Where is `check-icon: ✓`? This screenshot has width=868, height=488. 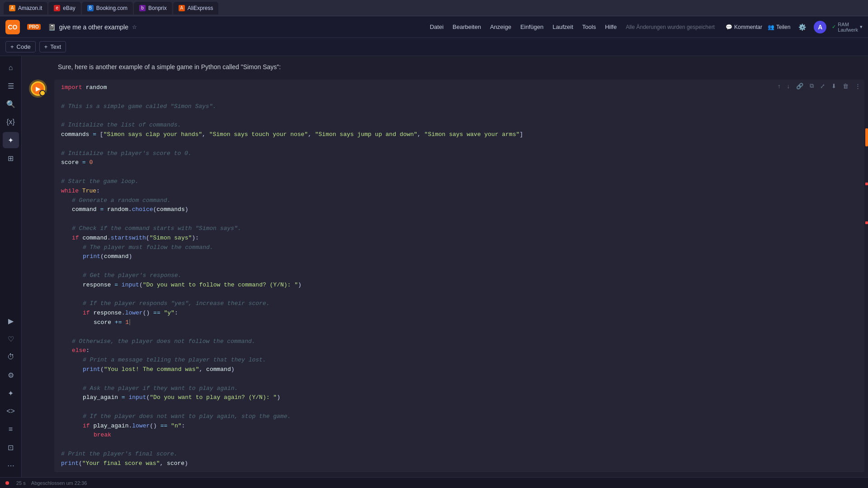 check-icon: ✓ is located at coordinates (834, 27).